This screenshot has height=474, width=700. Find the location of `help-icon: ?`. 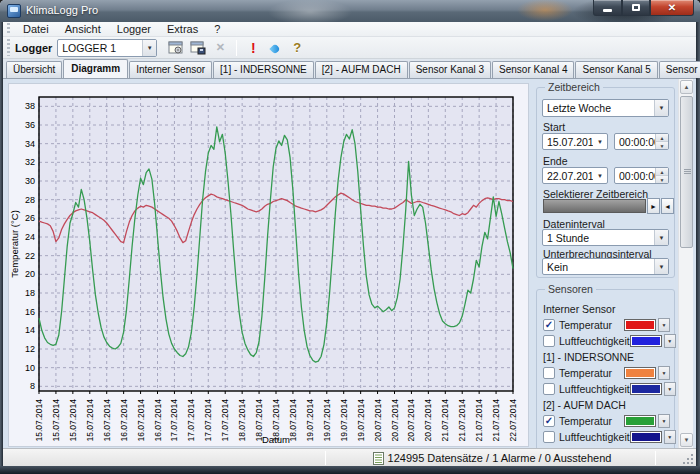

help-icon: ? is located at coordinates (297, 48).